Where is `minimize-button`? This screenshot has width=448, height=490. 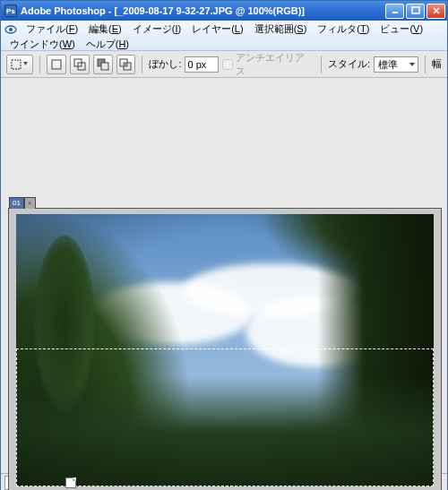 minimize-button is located at coordinates (394, 11).